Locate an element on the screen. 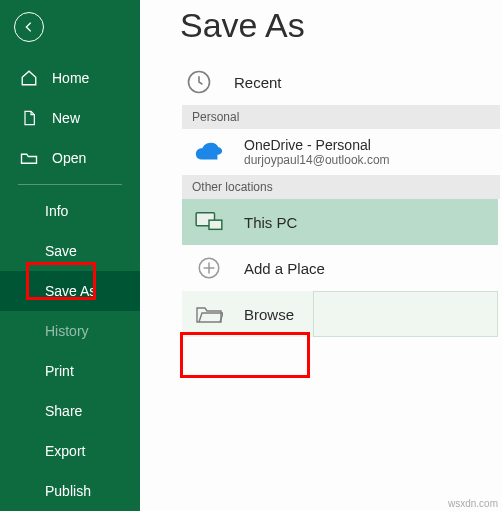 The height and width of the screenshot is (511, 502). nav-new: New is located at coordinates (70, 118).